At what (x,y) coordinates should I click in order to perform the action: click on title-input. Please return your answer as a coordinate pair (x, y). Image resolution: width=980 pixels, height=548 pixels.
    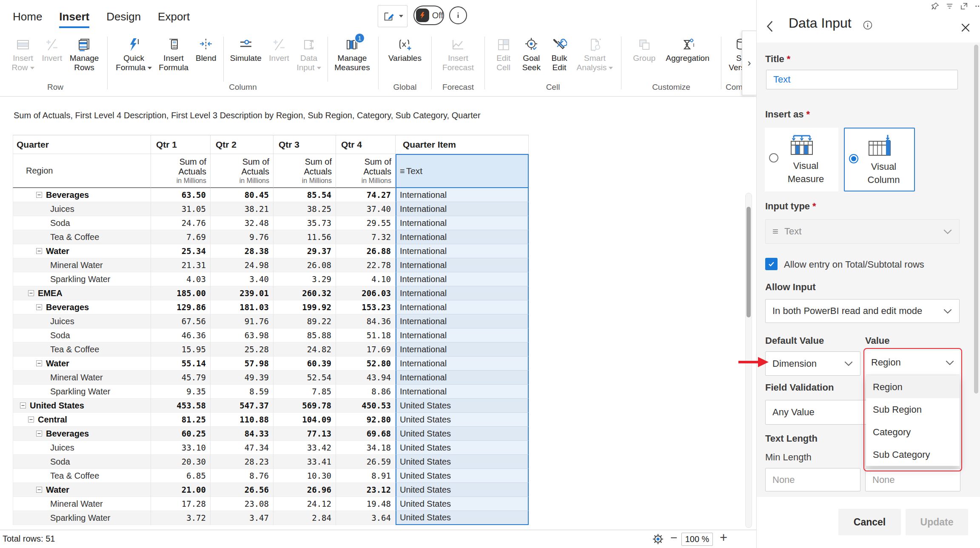
    Looking at the image, I should click on (862, 80).